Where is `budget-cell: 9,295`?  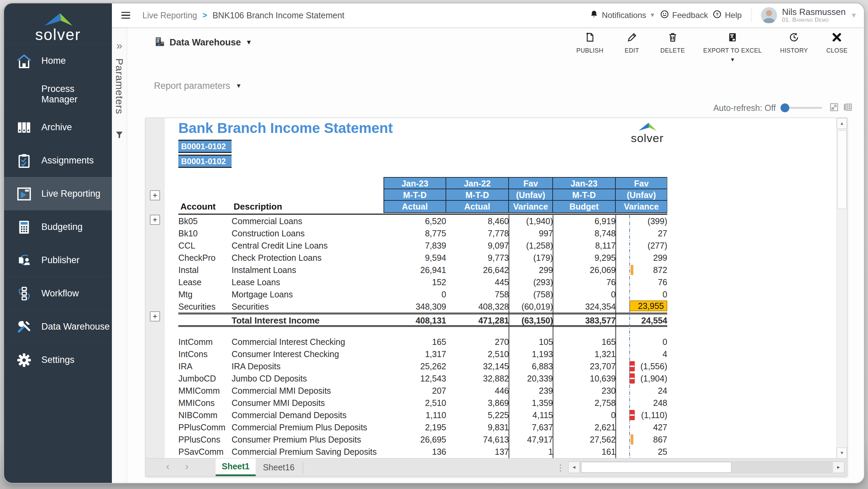
budget-cell: 9,295 is located at coordinates (585, 258).